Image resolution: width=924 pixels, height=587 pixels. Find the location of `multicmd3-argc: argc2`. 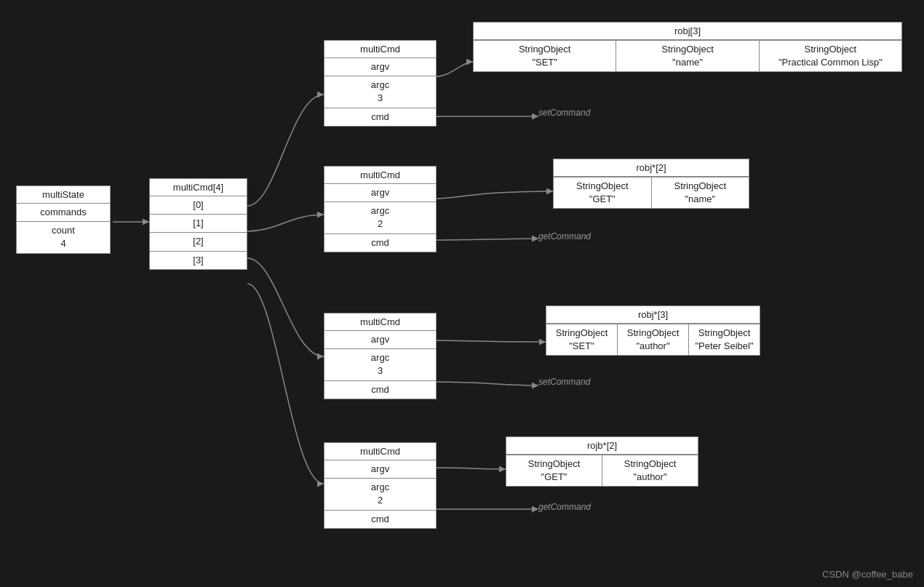

multicmd3-argc: argc2 is located at coordinates (380, 493).